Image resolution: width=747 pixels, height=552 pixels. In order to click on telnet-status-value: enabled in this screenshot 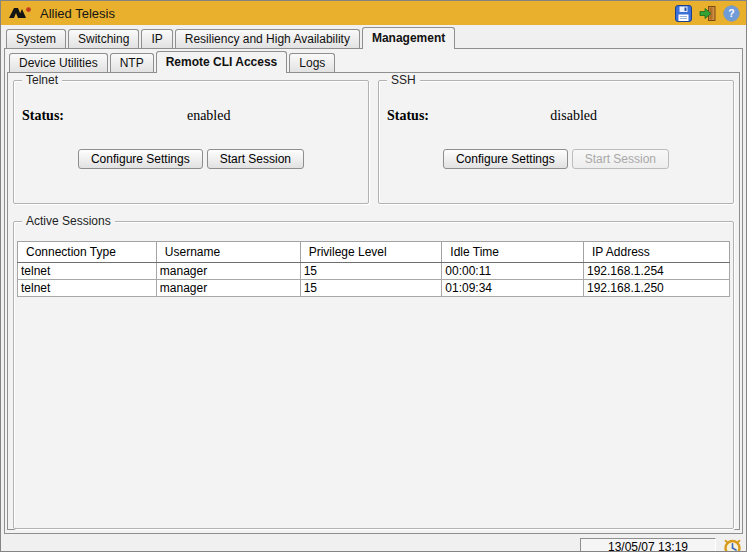, I will do `click(209, 116)`.